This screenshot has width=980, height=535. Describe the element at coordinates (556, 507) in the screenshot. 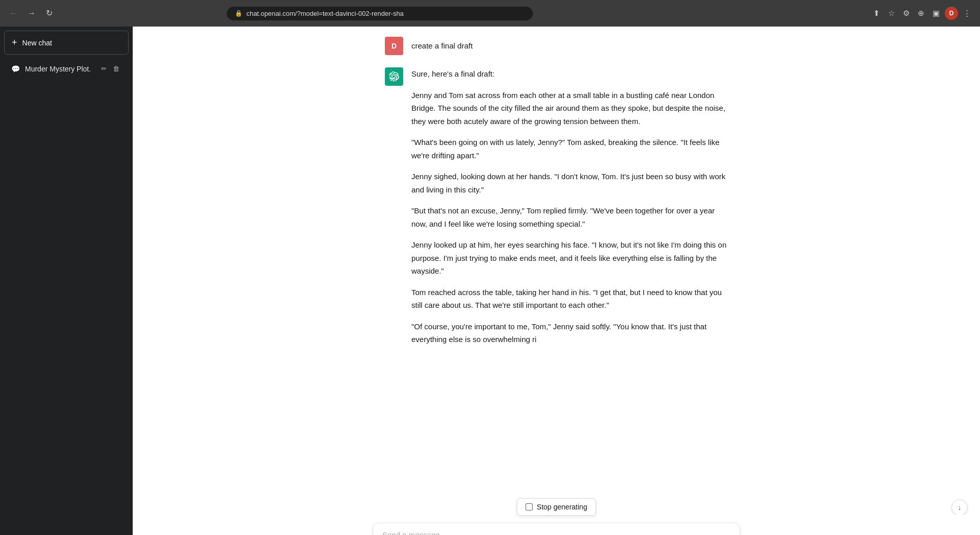

I see `stop-generating-button: Stop generating` at that location.